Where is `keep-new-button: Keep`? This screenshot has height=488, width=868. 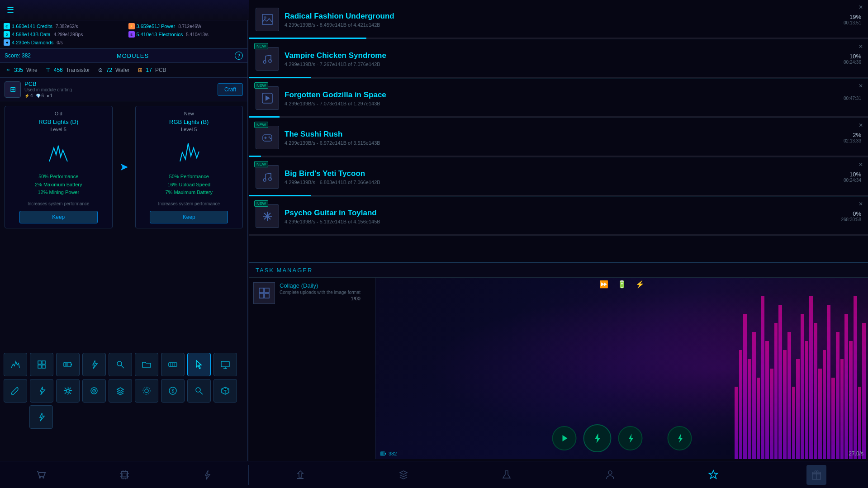 keep-new-button: Keep is located at coordinates (189, 217).